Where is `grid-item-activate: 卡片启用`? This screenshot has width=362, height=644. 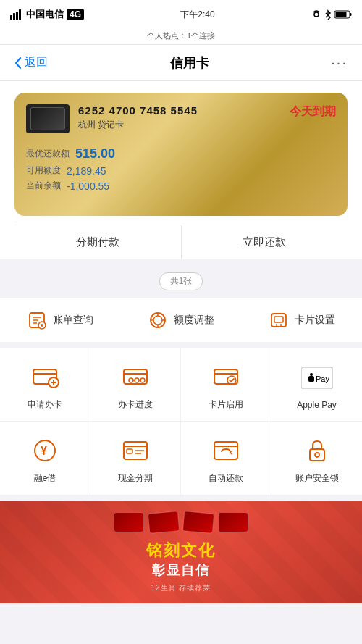
grid-item-activate: 卡片启用 is located at coordinates (226, 385).